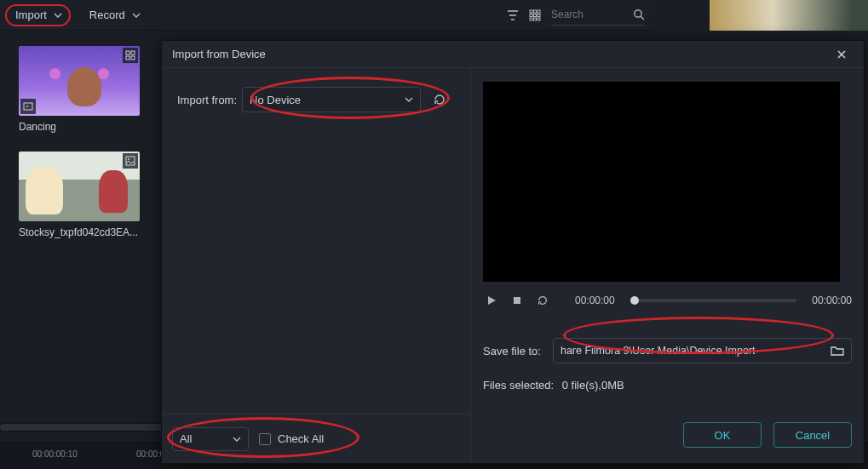 The height and width of the screenshot is (469, 868). What do you see at coordinates (845, 54) in the screenshot?
I see `close-icon` at bounding box center [845, 54].